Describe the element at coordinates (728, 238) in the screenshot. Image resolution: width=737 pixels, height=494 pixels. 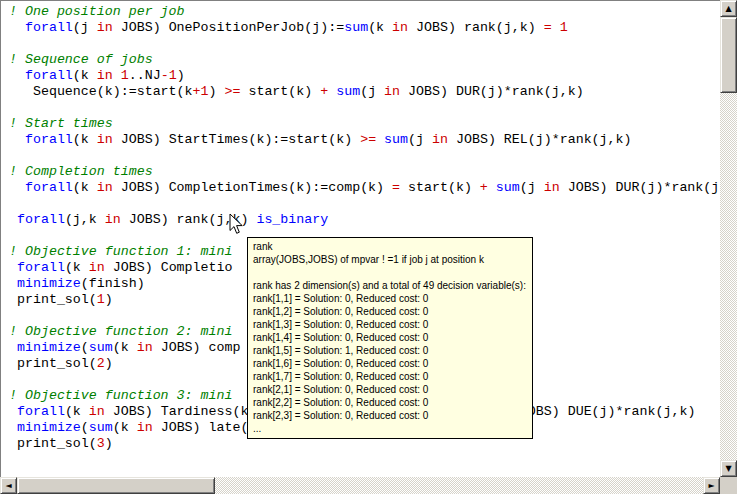
I see `vertical-scrollbar: ▲ ▼` at that location.